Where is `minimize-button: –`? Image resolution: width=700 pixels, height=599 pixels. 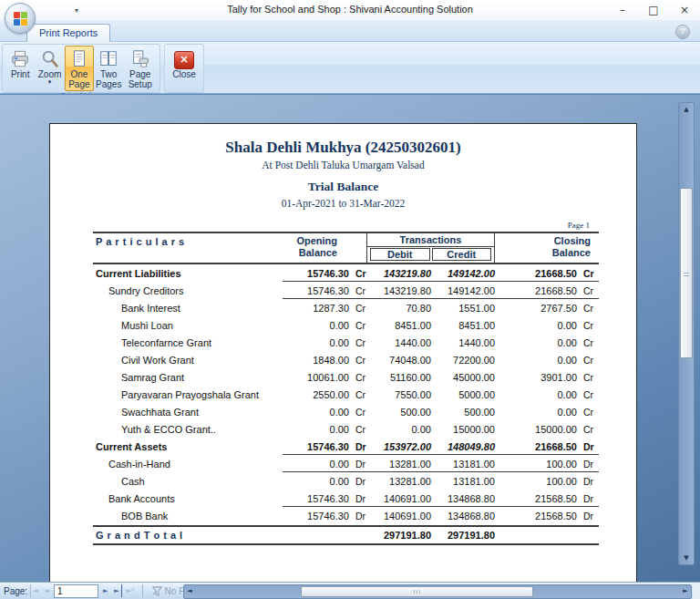 minimize-button: – is located at coordinates (623, 10).